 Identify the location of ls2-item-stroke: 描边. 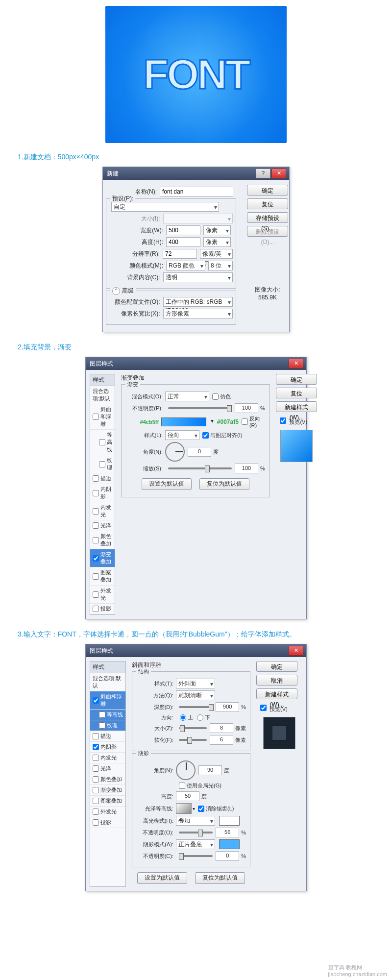
(108, 736).